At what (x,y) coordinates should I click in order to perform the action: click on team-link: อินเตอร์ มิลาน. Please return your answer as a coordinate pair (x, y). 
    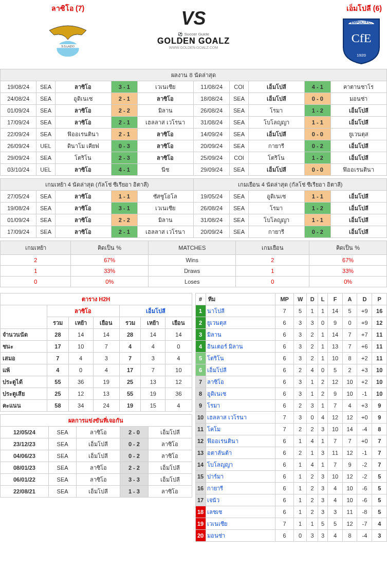
    Looking at the image, I should click on (241, 346).